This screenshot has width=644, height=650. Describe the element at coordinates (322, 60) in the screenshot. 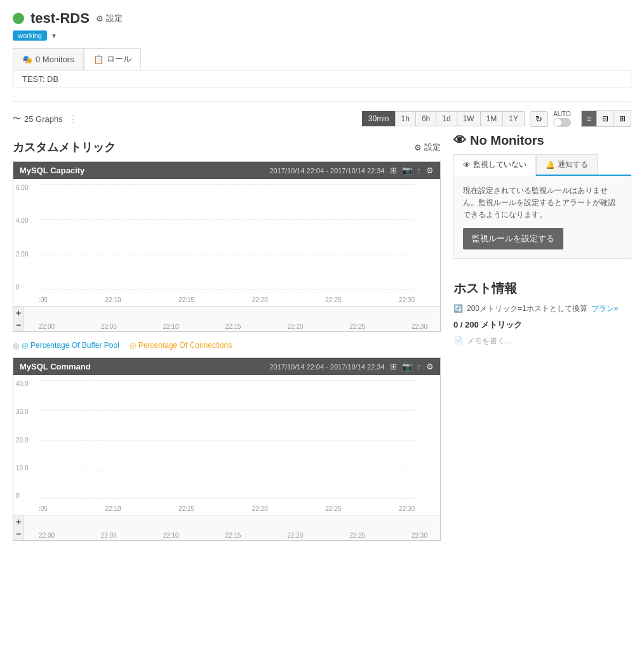

I see `nav-tabs: 🎭 0 Monitors 📋 ロール` at that location.